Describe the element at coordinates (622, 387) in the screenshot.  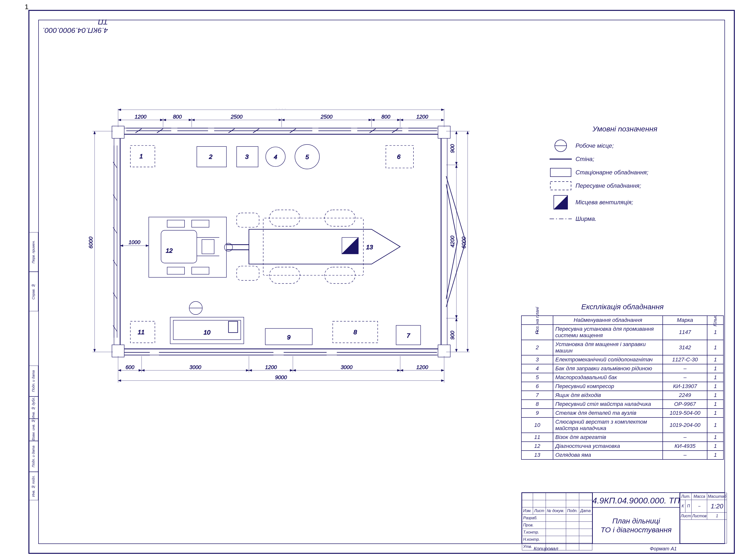
I see `table-row: 6Пересувний компресорКИ-139071` at that location.